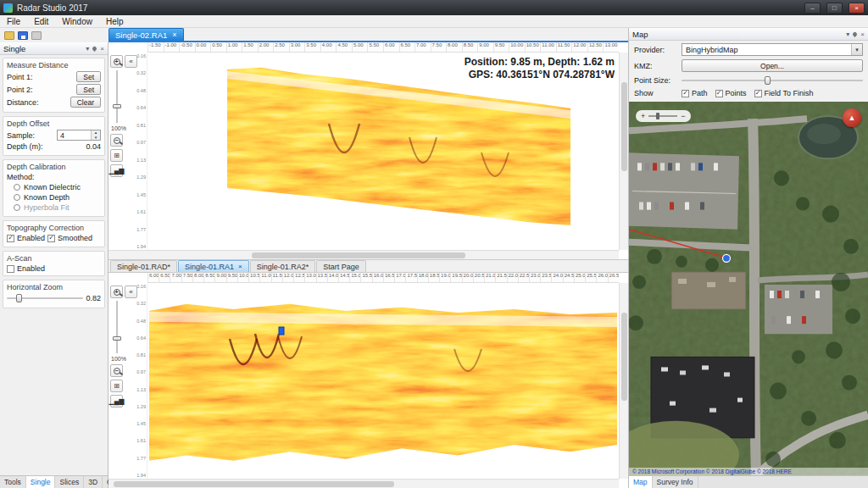 This screenshot has width=868, height=488. Describe the element at coordinates (93, 482) in the screenshot. I see `panel-tab: 3D` at that location.